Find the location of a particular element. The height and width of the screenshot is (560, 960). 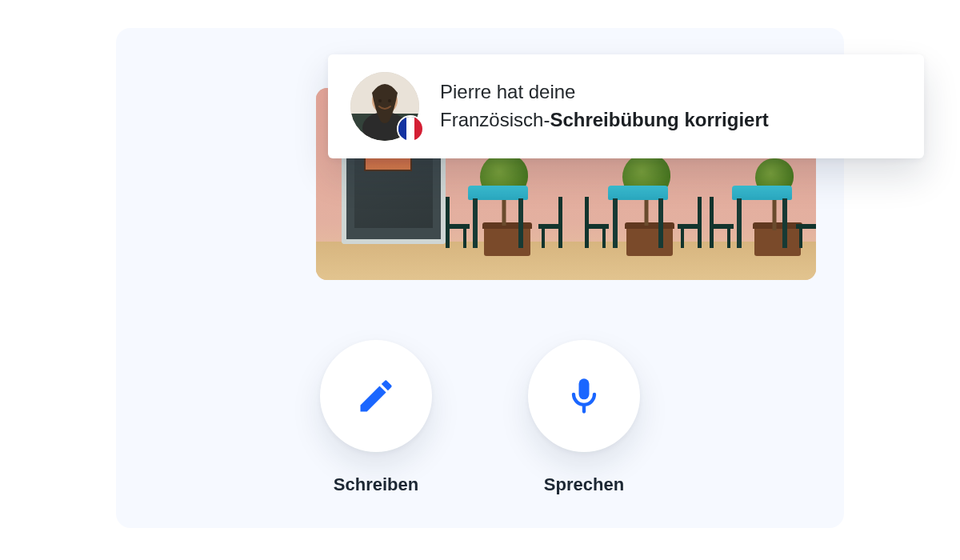

write-action: Schreiben is located at coordinates (376, 418).